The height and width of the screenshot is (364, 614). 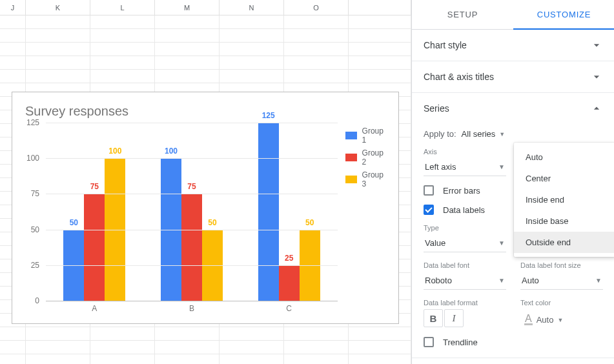 I want to click on apply-to-select: All series ▼, so click(x=484, y=134).